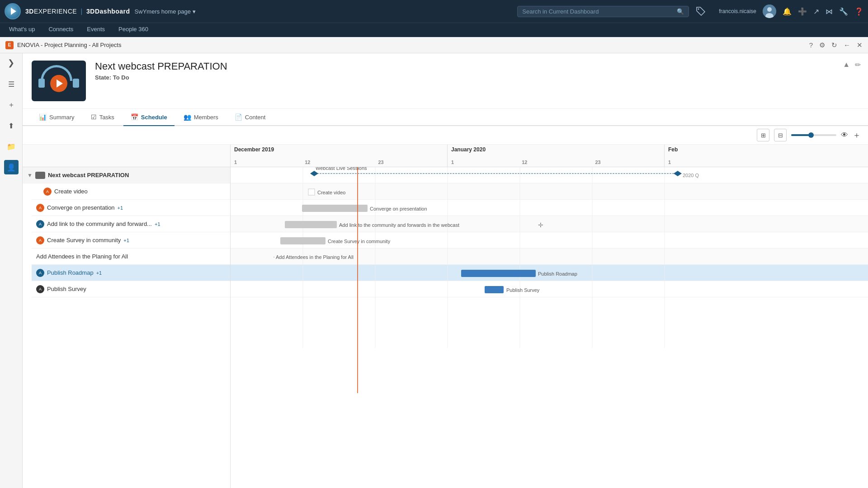 Image resolution: width=868 pixels, height=488 pixels. What do you see at coordinates (47, 192) in the screenshot?
I see `task-avatar-create-video: A` at bounding box center [47, 192].